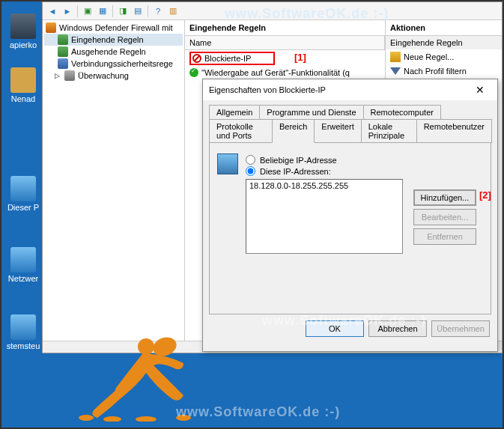 The height and width of the screenshot is (429, 504). I want to click on view-button: ▥, so click(173, 11).